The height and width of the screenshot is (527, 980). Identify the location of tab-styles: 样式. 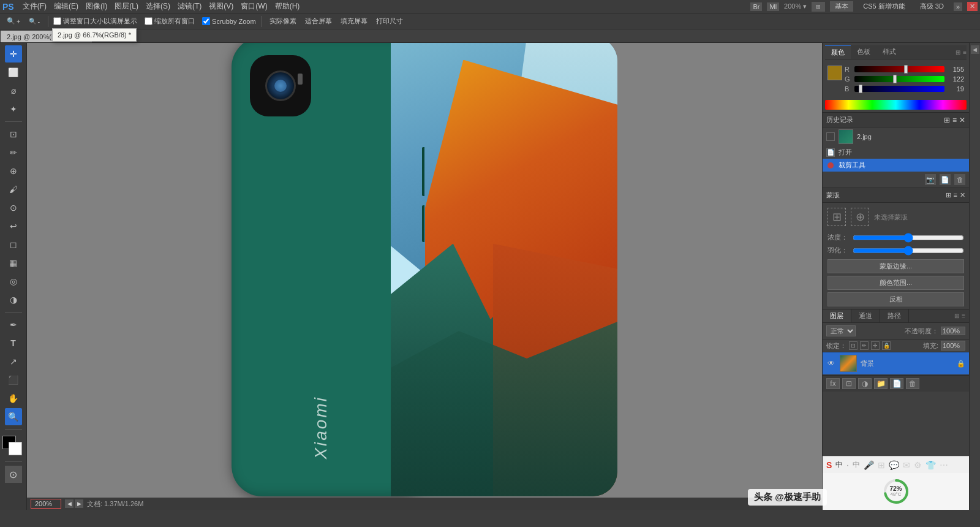
(889, 52).